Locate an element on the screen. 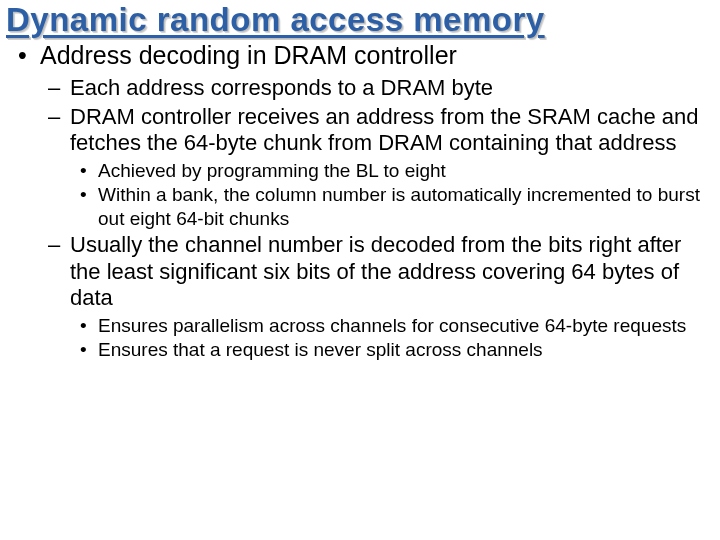  list-item: Each address corresponds to a DRAM byte is located at coordinates (392, 88).